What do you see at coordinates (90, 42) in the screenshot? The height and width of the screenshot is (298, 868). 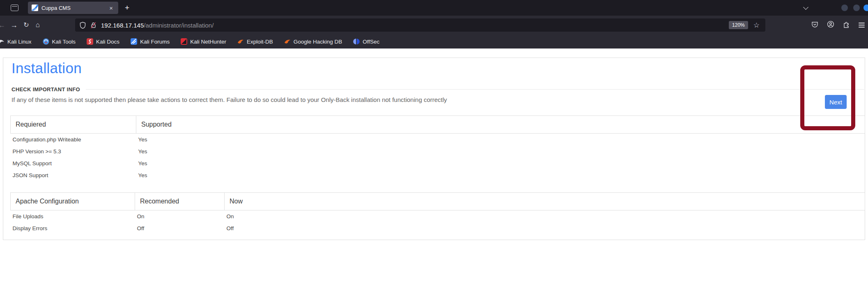 I see `kali-docs-icon` at bounding box center [90, 42].